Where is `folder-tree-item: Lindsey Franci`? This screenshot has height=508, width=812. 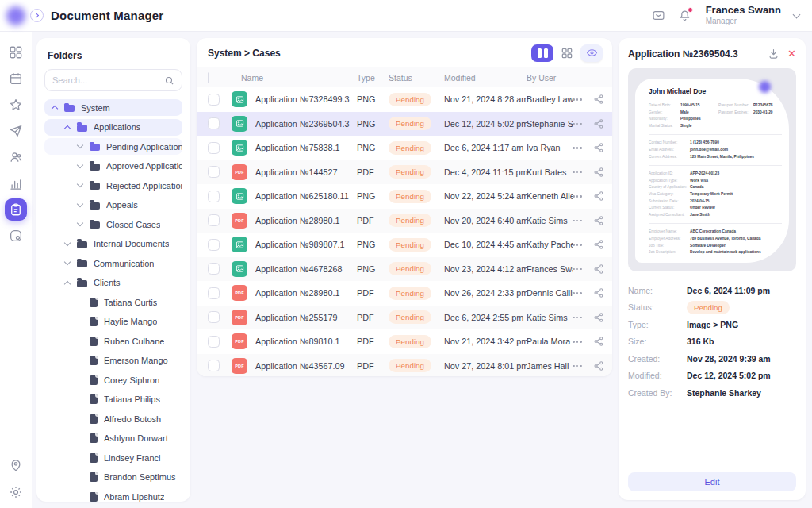 folder-tree-item: Lindsey Franci is located at coordinates (113, 457).